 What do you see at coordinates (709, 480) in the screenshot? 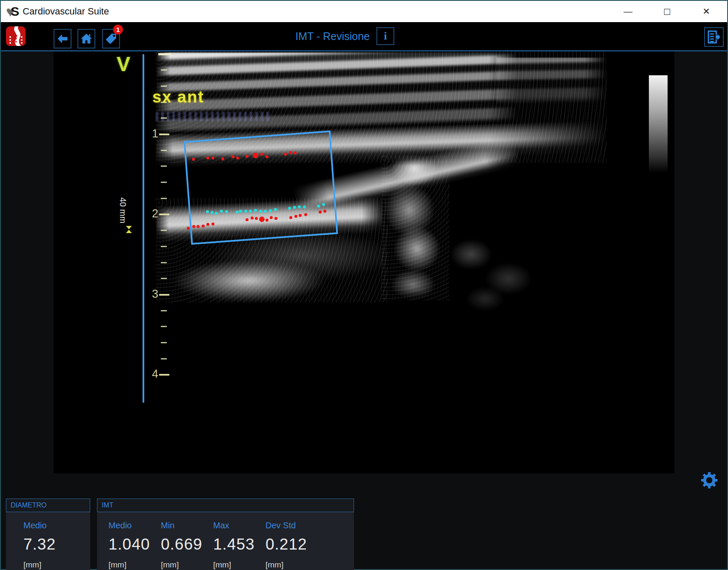
I see `gear-icon` at bounding box center [709, 480].